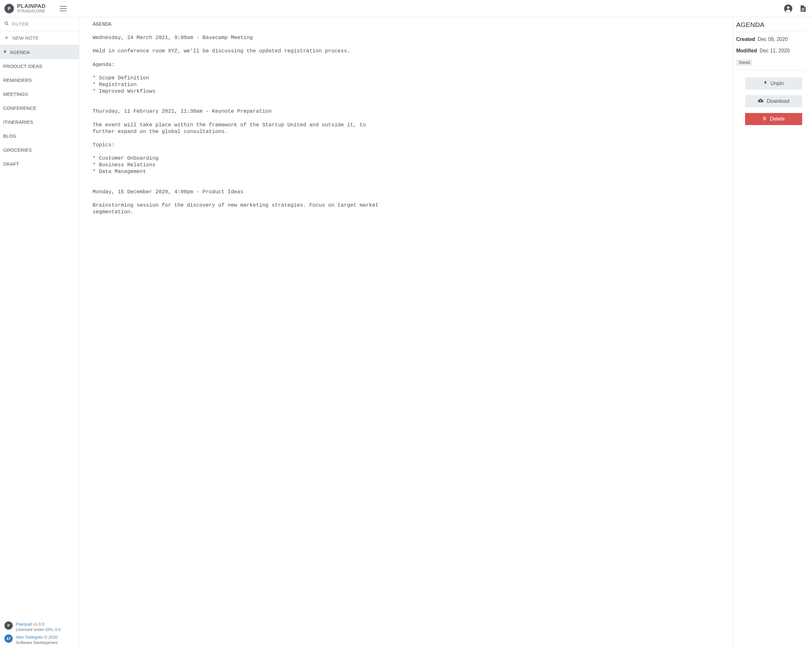  Describe the element at coordinates (37, 643) in the screenshot. I see `footer-author-role: Software Development` at that location.